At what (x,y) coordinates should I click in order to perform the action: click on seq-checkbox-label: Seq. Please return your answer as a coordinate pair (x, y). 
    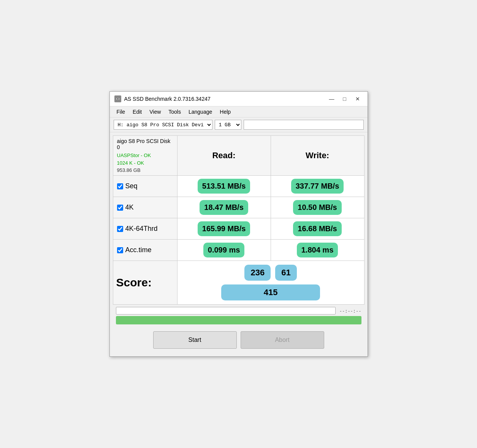
    Looking at the image, I should click on (145, 186).